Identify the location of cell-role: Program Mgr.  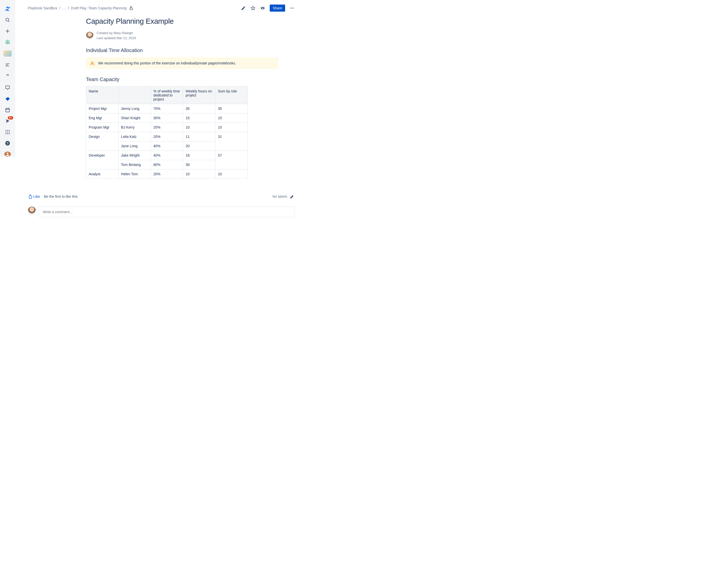
(103, 127).